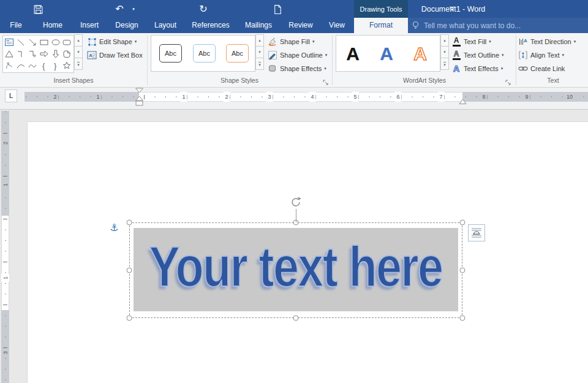 Image resolution: width=588 pixels, height=383 pixels. I want to click on gallery-shape-line-icon, so click(21, 42).